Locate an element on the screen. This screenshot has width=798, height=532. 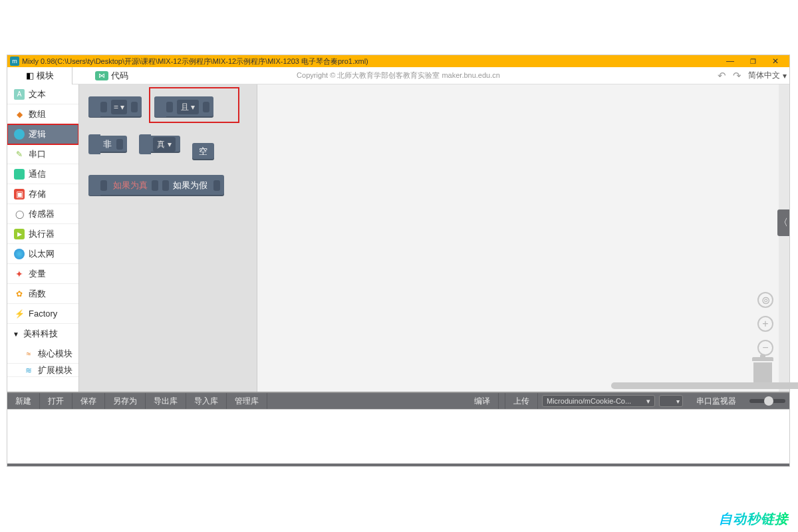
close-button: ✕ is located at coordinates (775, 61).